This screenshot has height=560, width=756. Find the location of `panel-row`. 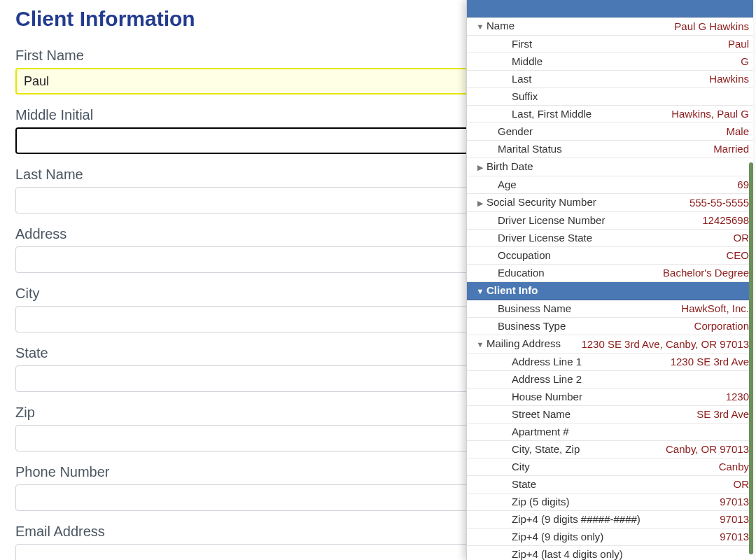

panel-row is located at coordinates (610, 8).